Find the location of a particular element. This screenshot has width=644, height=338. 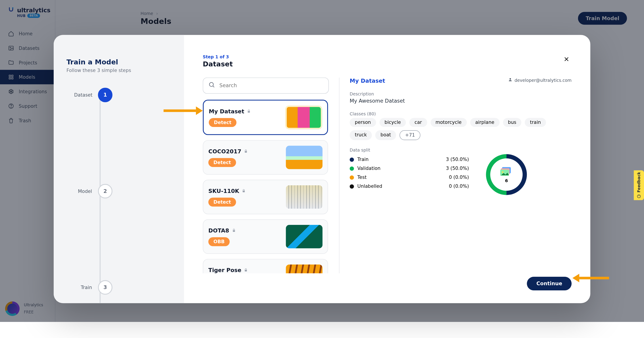

person-icon is located at coordinates (510, 80).